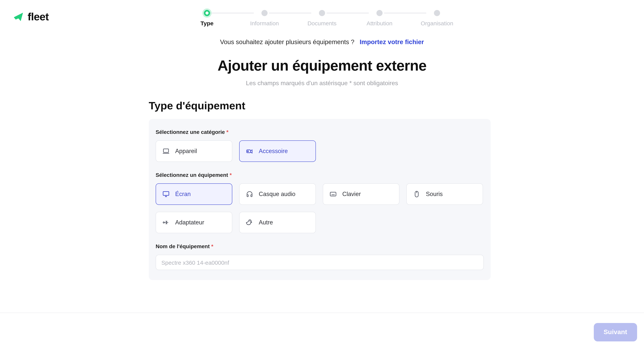  I want to click on equipment-name-label-text: Nom de l'équipement, so click(183, 246).